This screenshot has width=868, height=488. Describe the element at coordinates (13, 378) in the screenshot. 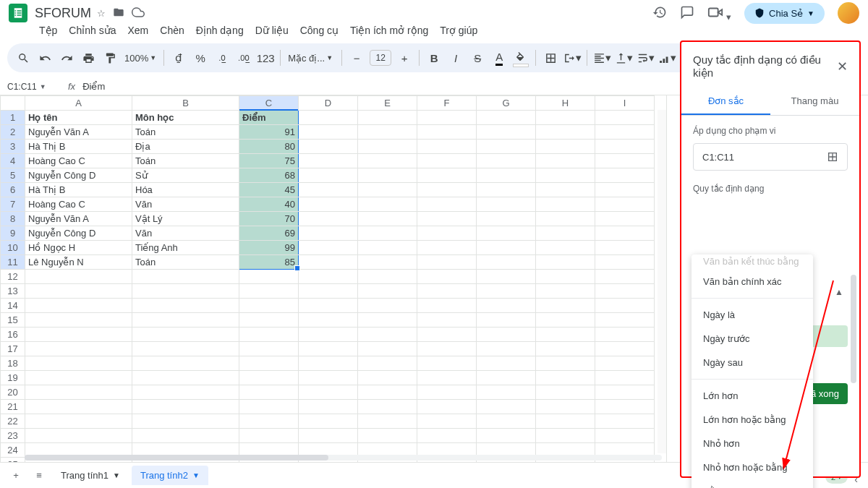

I see `row-19: 19` at that location.